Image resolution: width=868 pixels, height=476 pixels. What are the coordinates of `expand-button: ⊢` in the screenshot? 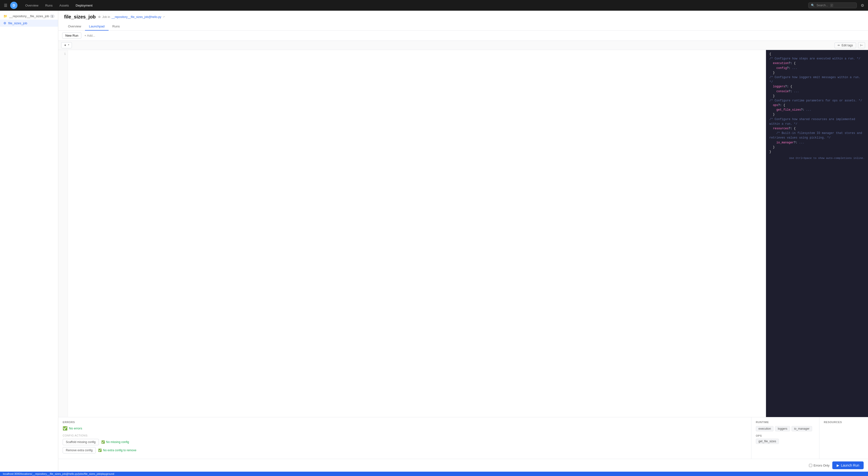 It's located at (861, 45).